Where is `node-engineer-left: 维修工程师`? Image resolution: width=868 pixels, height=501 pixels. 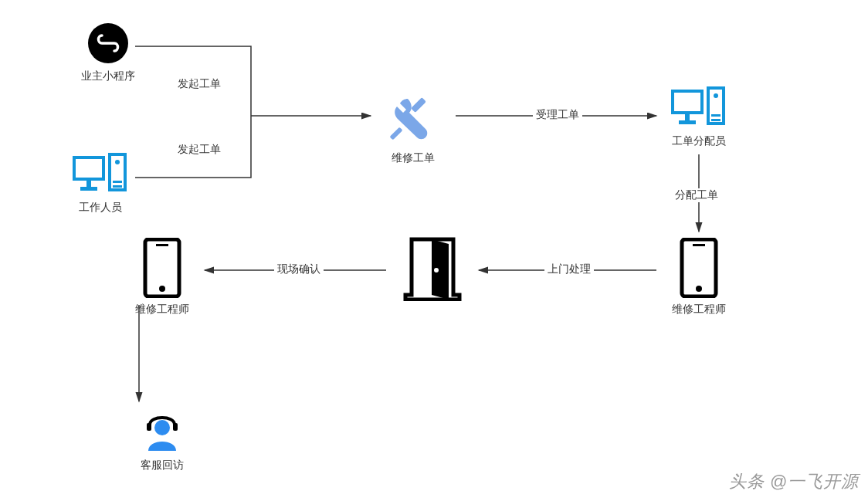 node-engineer-left: 维修工程师 is located at coordinates (162, 277).